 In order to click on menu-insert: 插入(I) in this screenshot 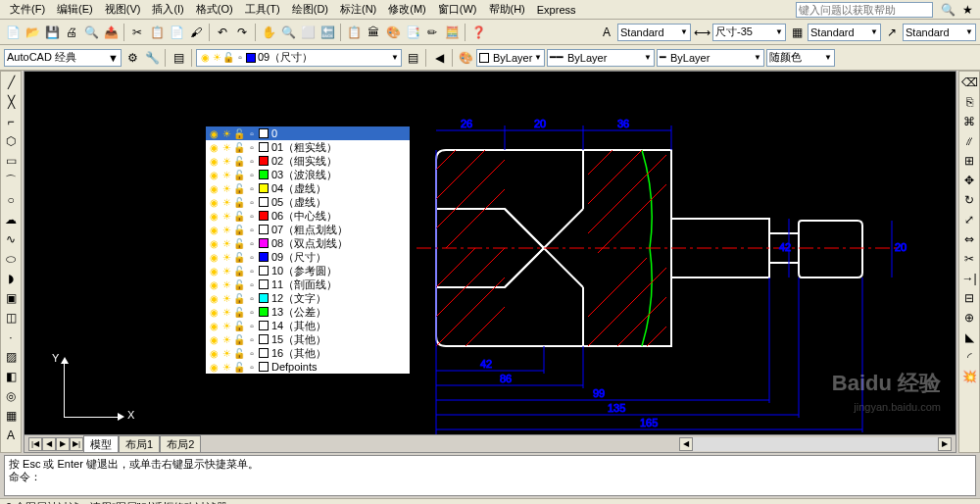, I will do `click(168, 10)`.